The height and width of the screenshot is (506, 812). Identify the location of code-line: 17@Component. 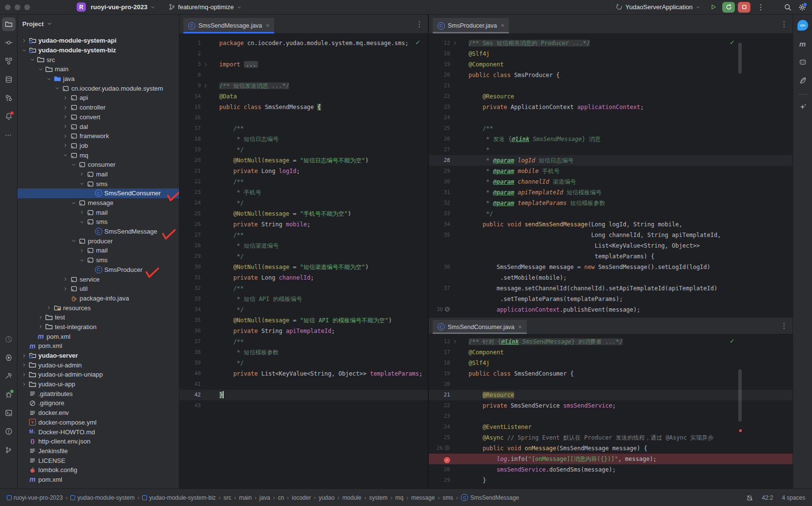
(611, 352).